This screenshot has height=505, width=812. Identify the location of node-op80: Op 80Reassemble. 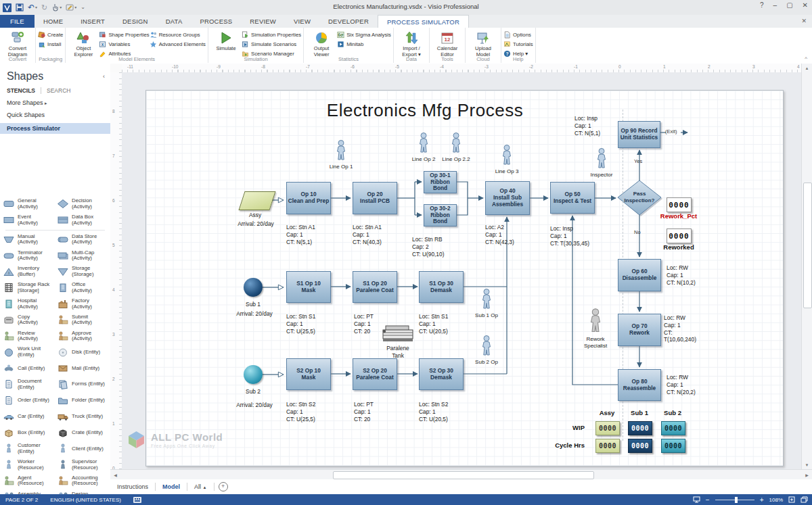
(639, 385).